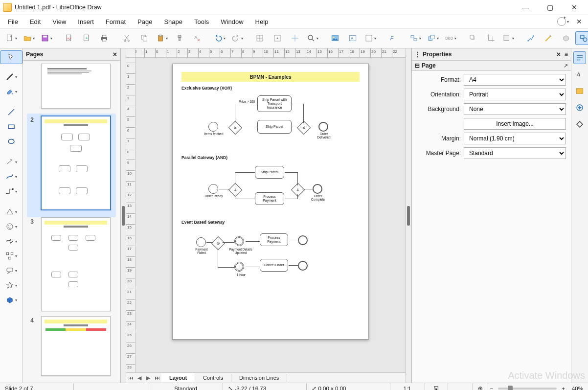  I want to click on select-tool, so click(11, 57).